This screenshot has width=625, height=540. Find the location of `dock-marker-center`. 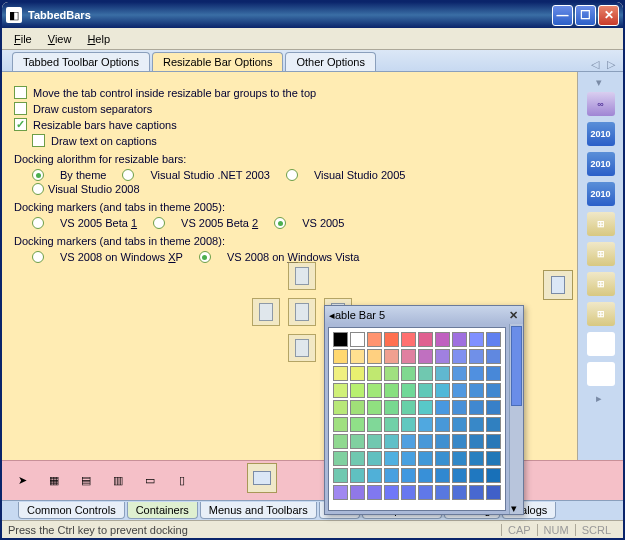

dock-marker-center is located at coordinates (302, 312).